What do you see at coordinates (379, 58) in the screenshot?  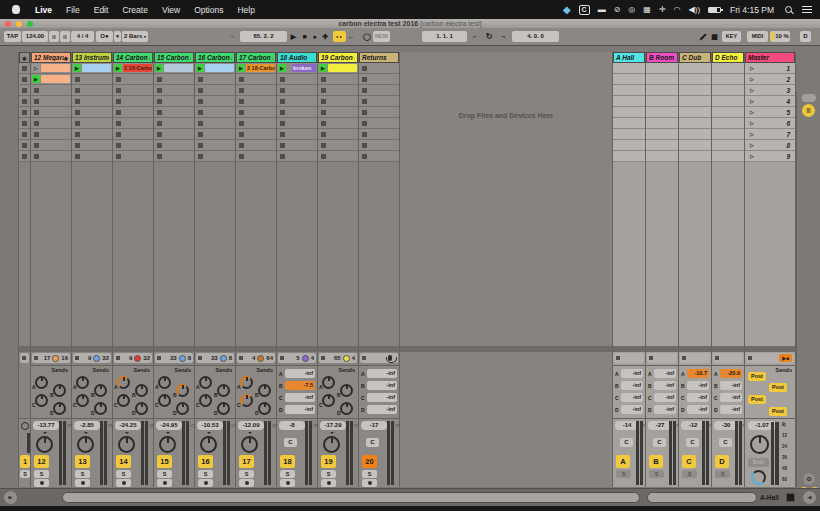 I see `track-header: Returns` at bounding box center [379, 58].